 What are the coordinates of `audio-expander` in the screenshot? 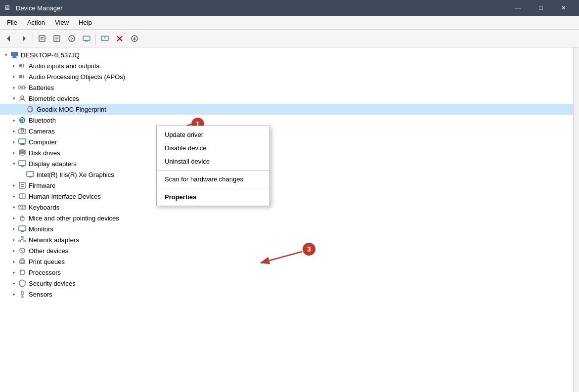 It's located at (14, 66).